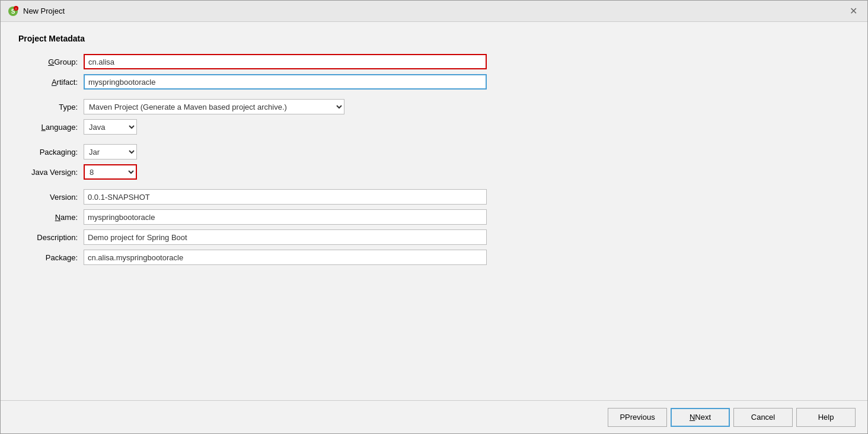 The image size is (868, 434). I want to click on java-version-select: 8 11 14 15 16, so click(110, 172).